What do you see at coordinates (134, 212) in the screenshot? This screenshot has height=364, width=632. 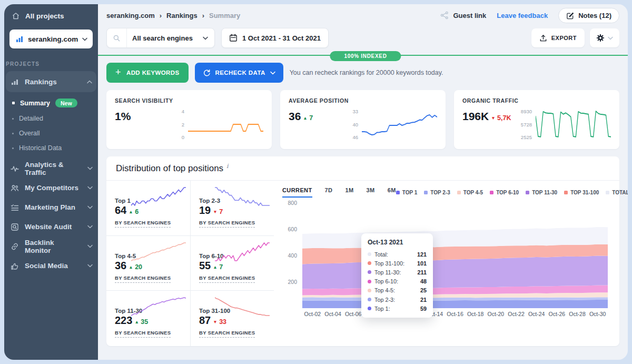 I see `dist-card-delta: ▲ 6` at bounding box center [134, 212].